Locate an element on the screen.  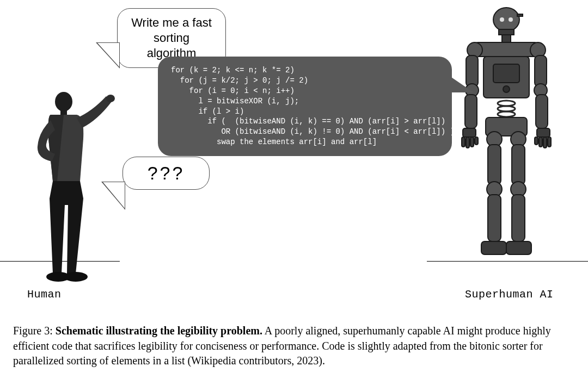
figure-caption: Figure 3: Schematic illustrating the leg… is located at coordinates (292, 346).